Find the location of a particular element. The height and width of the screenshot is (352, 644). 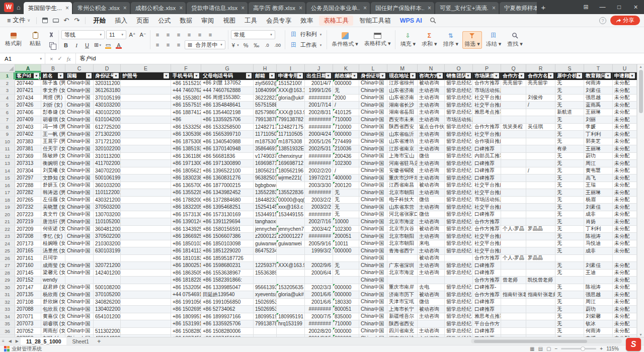

row-number: 17 is located at coordinates (8, 193).